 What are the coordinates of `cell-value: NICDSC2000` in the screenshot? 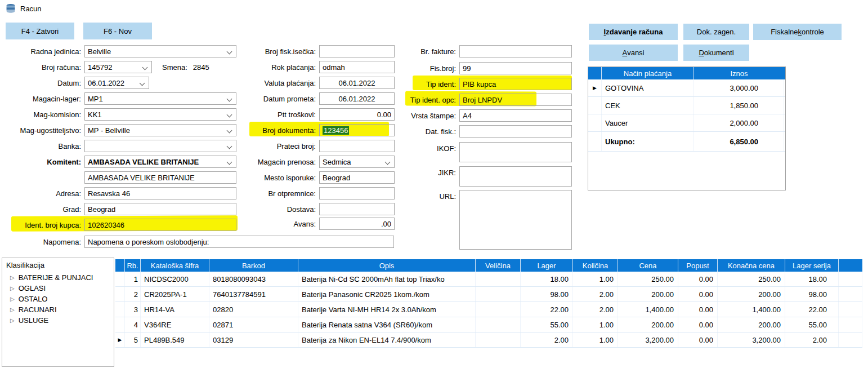 It's located at (167, 280).